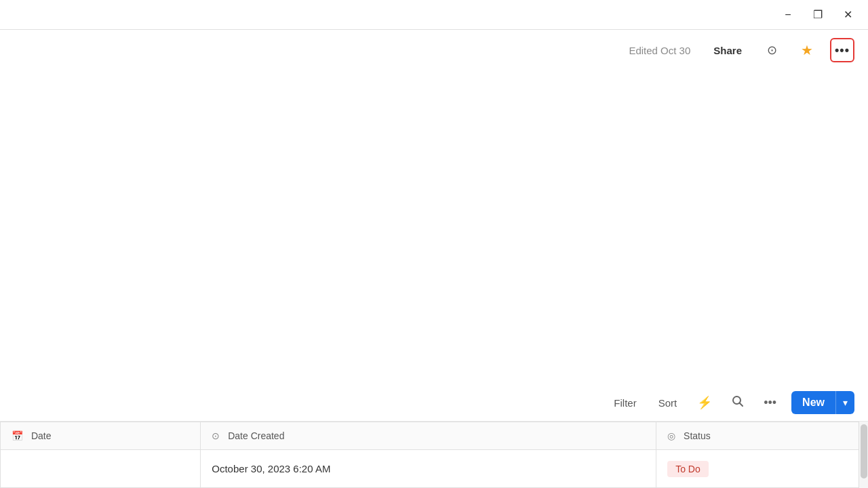 This screenshot has width=868, height=488. I want to click on minimize-button: −, so click(788, 15).